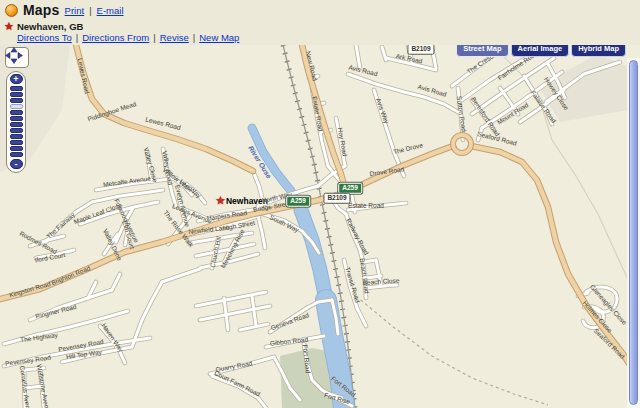  I want to click on map-type-switcher: Street MapAerial ImageHybrid Map, so click(541, 51).